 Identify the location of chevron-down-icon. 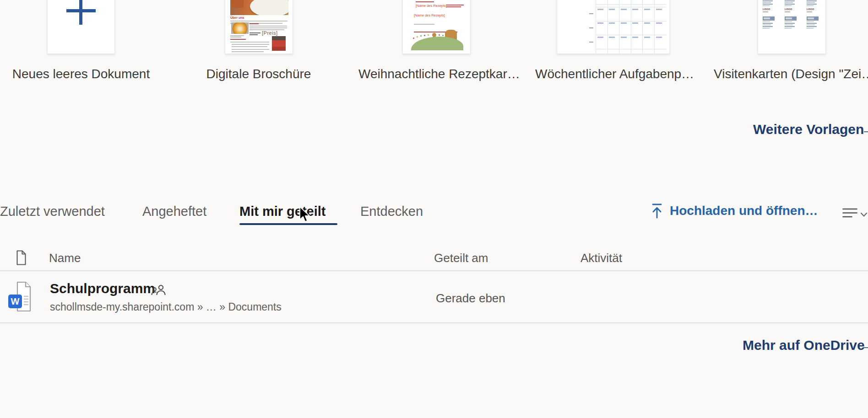
(864, 215).